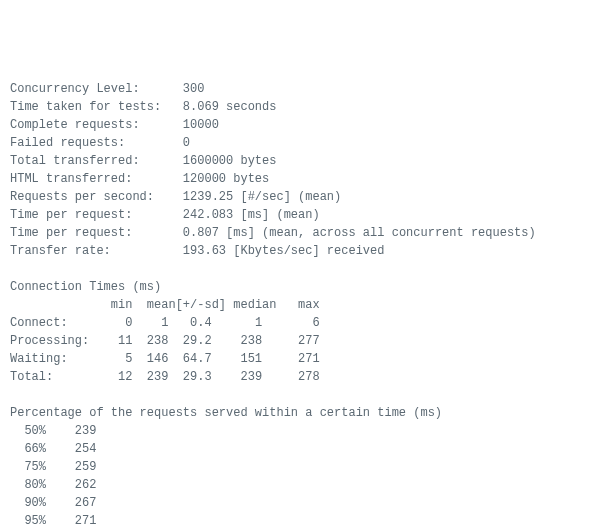 This screenshot has width=606, height=531. Describe the element at coordinates (309, 341) in the screenshot. I see `processing-max: 277` at that location.